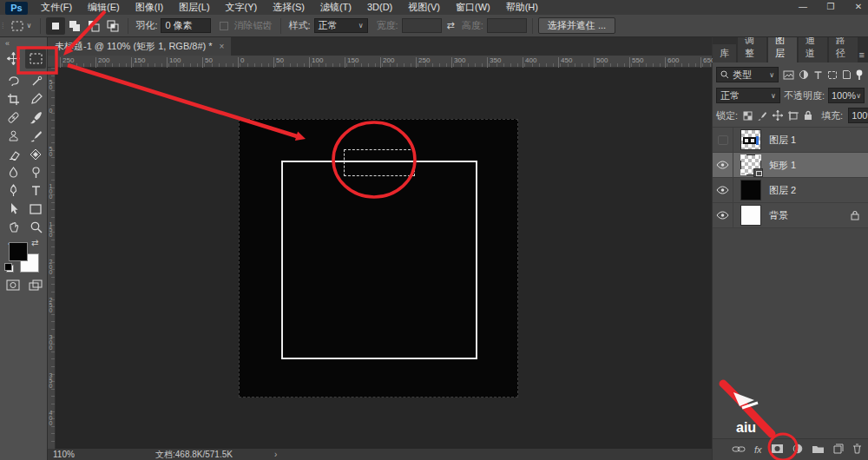 This screenshot has height=460, width=868. I want to click on add-to-selection-button, so click(75, 26).